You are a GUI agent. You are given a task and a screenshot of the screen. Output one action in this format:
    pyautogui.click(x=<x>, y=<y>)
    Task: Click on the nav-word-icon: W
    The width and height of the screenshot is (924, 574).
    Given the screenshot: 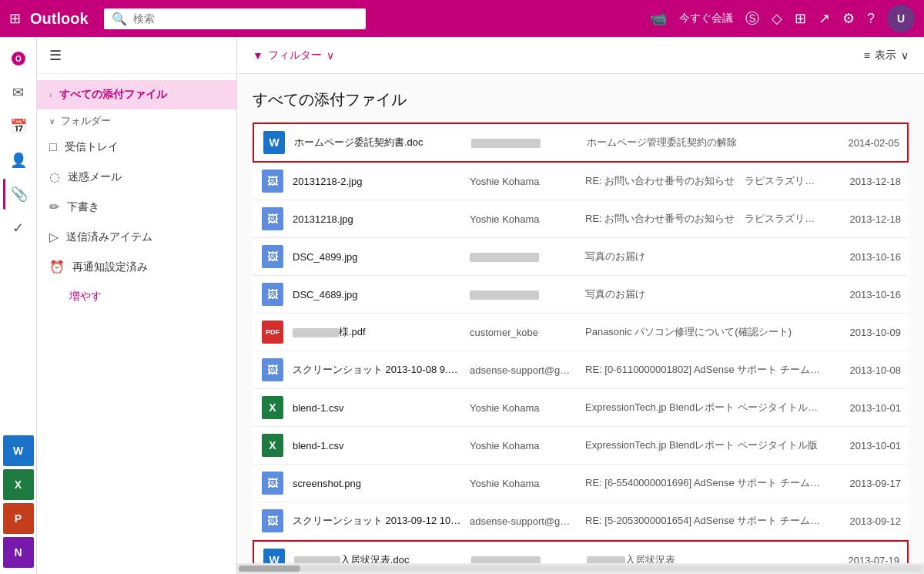 What is the action you would take?
    pyautogui.click(x=18, y=451)
    